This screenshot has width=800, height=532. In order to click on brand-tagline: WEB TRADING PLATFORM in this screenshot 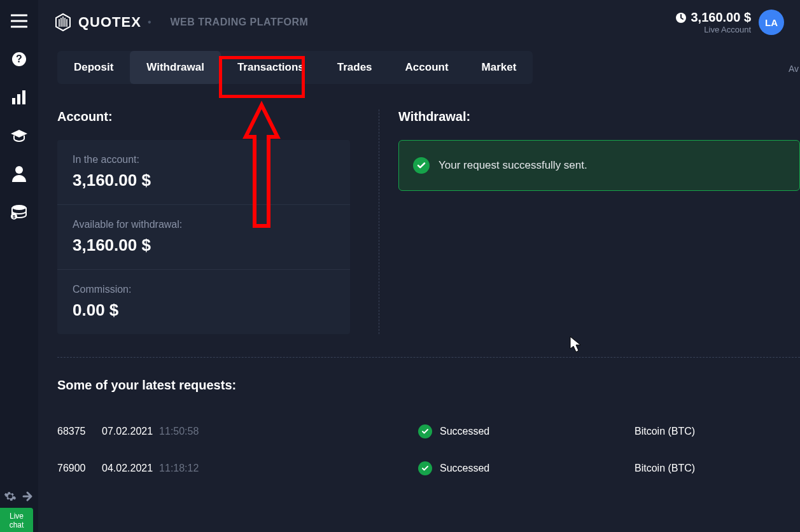, I will do `click(239, 22)`.